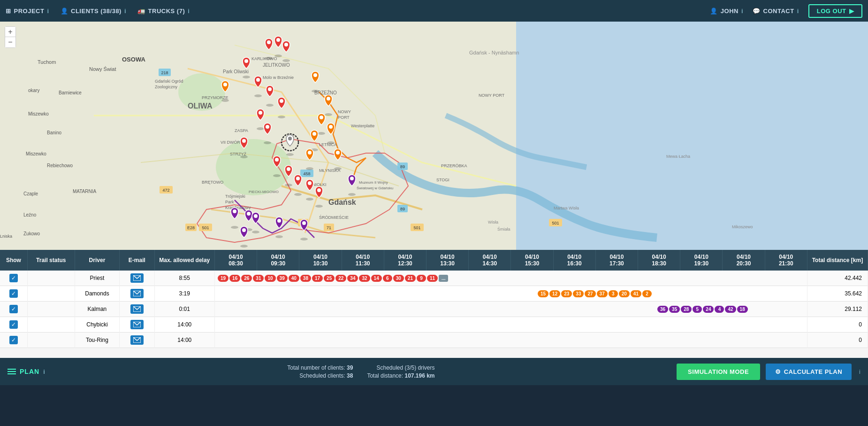 Image resolution: width=868 pixels, height=426 pixels. Describe the element at coordinates (860, 372) in the screenshot. I see `calc-info-icon: i` at that location.